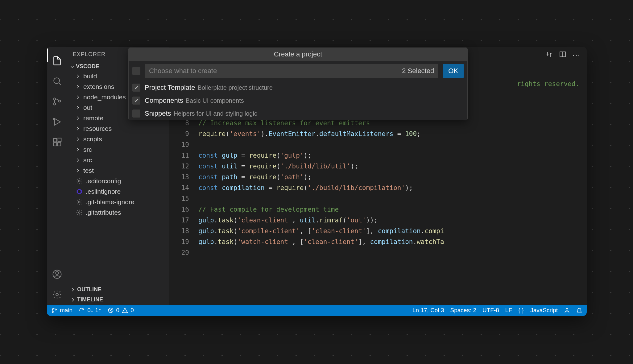  What do you see at coordinates (158, 114) in the screenshot?
I see `item-label: Snippets` at bounding box center [158, 114].